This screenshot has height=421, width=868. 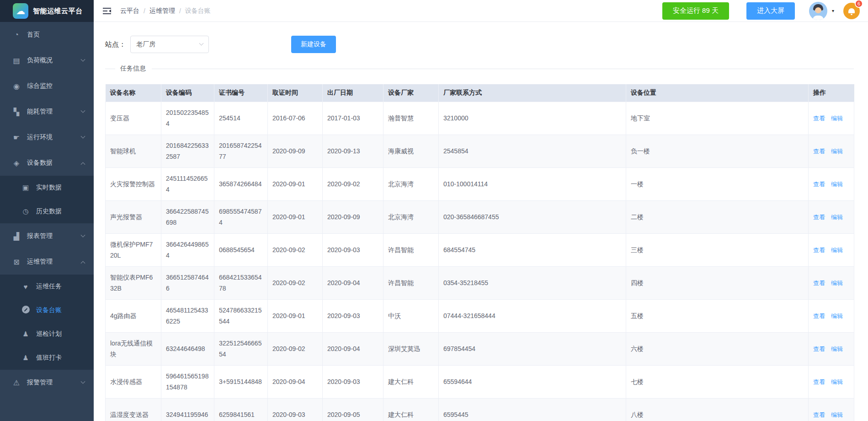 What do you see at coordinates (49, 358) in the screenshot?
I see `sidebar-item-label: 值班打卡` at bounding box center [49, 358].